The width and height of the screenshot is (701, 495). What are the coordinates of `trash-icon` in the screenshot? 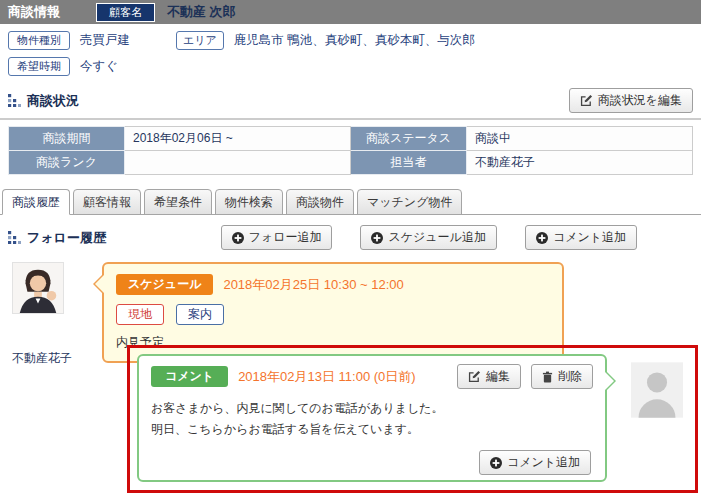 It's located at (548, 377).